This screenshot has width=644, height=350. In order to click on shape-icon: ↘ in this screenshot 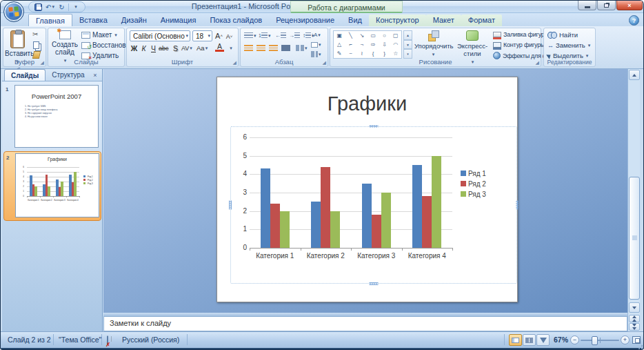, I will do `click(362, 36)`.